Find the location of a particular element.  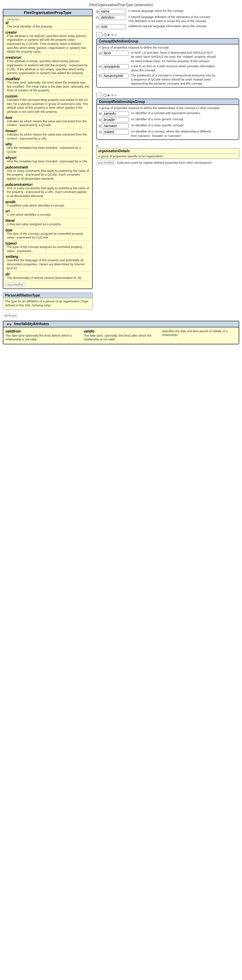

prop-row-facet: facet In NAR 1.8 and later, facet is dep… is located at coordinates (168, 57).